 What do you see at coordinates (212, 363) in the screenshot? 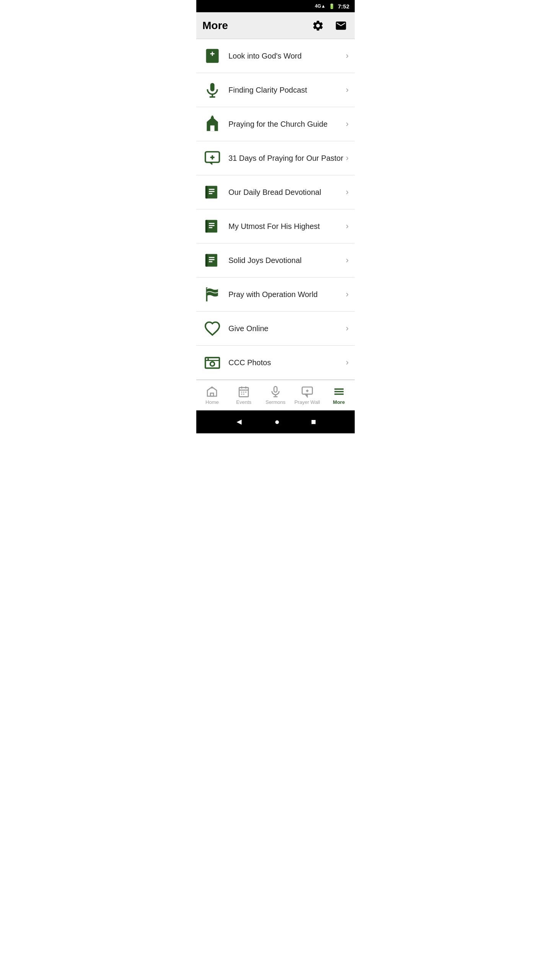
I see `camera-icon` at bounding box center [212, 363].